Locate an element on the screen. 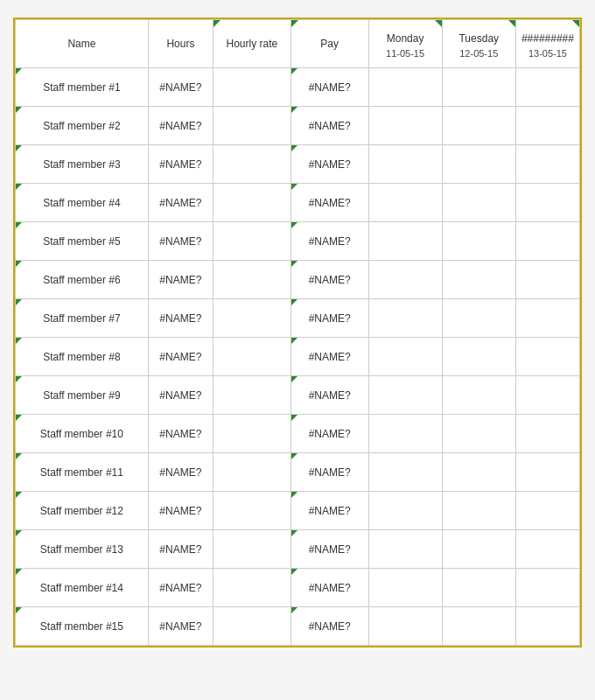  cell-name: Staff member #4 is located at coordinates (82, 203).